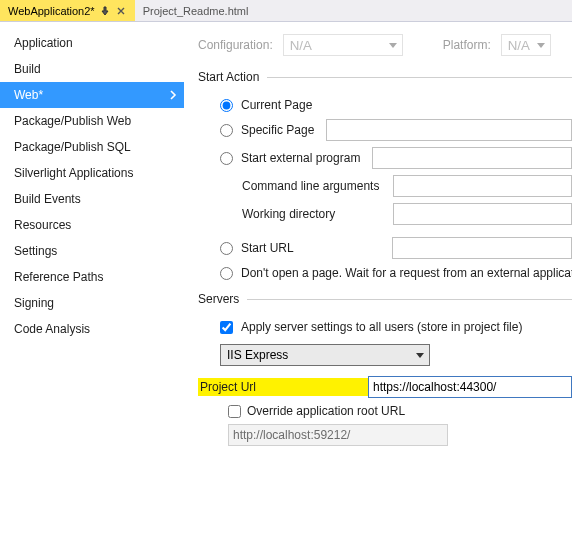 This screenshot has width=572, height=533. Describe the element at coordinates (196, 11) in the screenshot. I see `tab-label: Project_Readme.html` at that location.